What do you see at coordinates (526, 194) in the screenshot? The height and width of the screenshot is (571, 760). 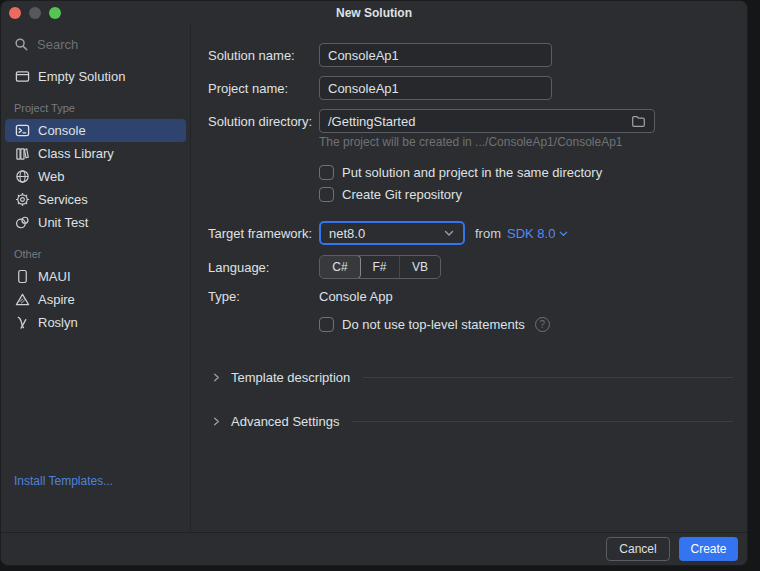 I see `git-repository-checkbox-row: Create Git repository` at bounding box center [526, 194].